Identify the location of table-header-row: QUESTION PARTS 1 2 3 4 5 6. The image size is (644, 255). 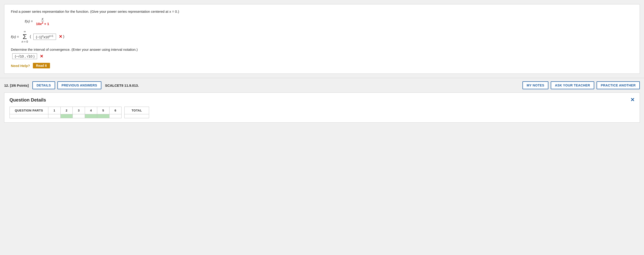
(66, 111).